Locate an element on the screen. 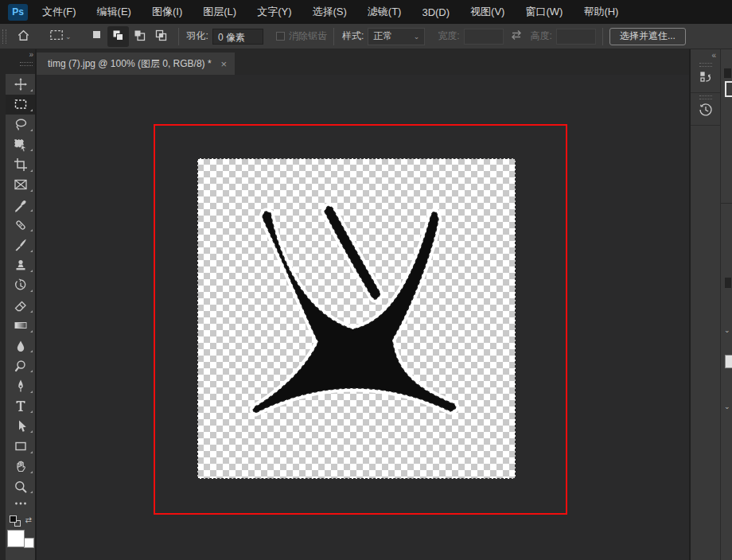  options-bar-grip is located at coordinates (5, 37).